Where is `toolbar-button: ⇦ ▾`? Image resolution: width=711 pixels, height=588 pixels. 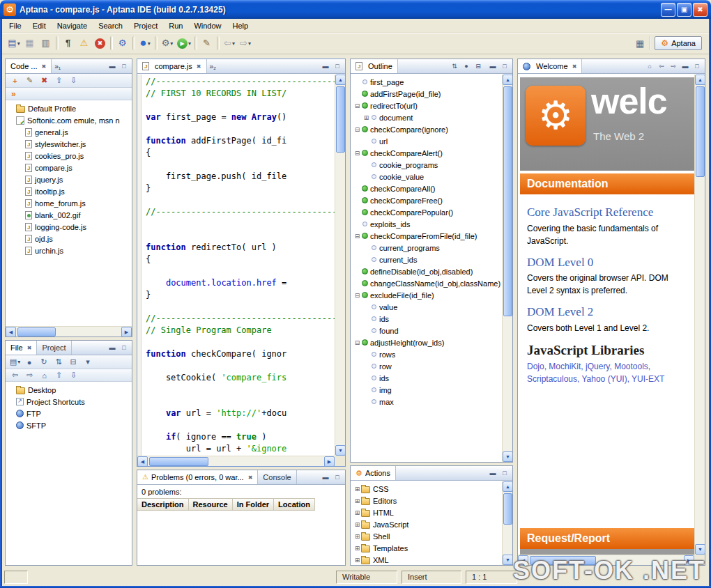
toolbar-button: ⇦ ▾ is located at coordinates (229, 43).